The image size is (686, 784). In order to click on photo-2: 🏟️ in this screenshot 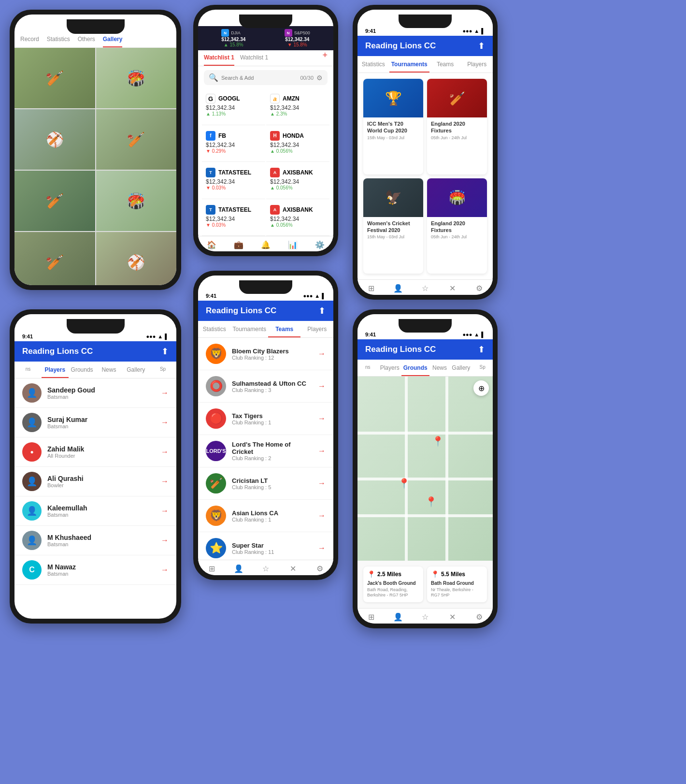, I will do `click(136, 78)`.